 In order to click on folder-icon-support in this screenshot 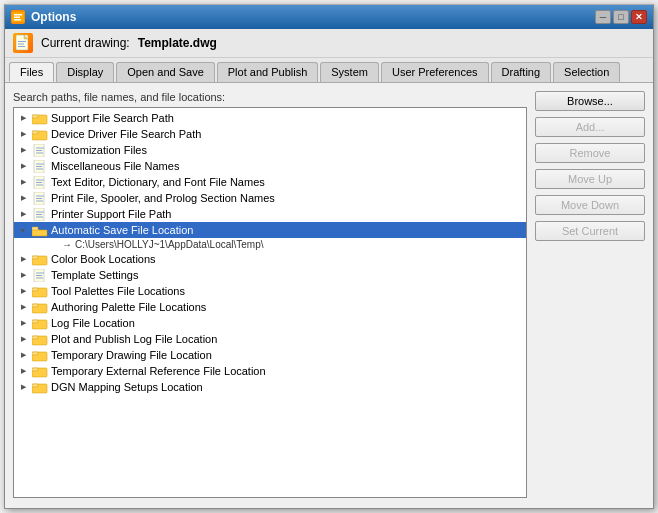, I will do `click(40, 118)`.